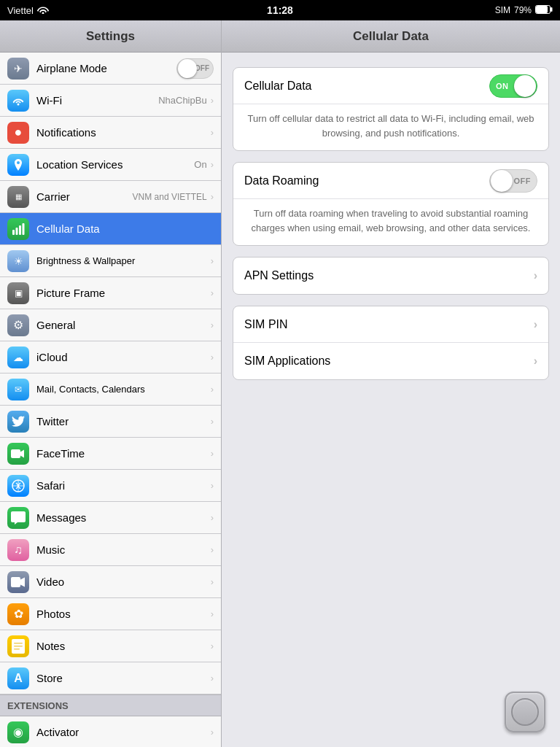 The image size is (560, 747). Describe the element at coordinates (111, 197) in the screenshot. I see `sidebar-item-carrier: ▦ Carrier VNM and VIETTEL ›` at that location.